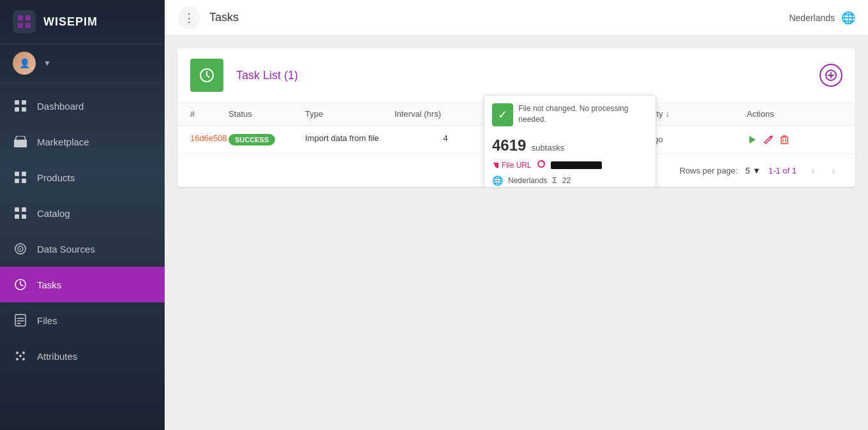 The height and width of the screenshot is (430, 868). I want to click on dashboard-icon, so click(20, 106).